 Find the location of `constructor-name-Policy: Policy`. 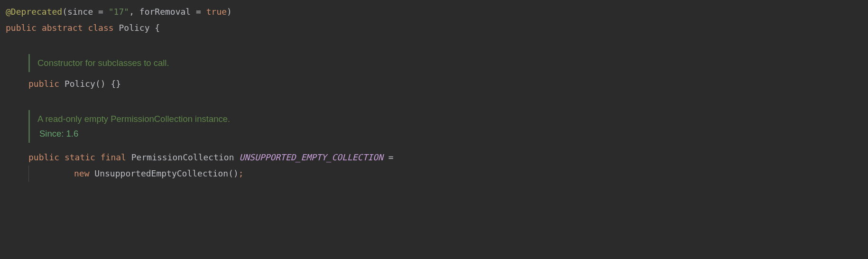

constructor-name-Policy: Policy is located at coordinates (80, 83).